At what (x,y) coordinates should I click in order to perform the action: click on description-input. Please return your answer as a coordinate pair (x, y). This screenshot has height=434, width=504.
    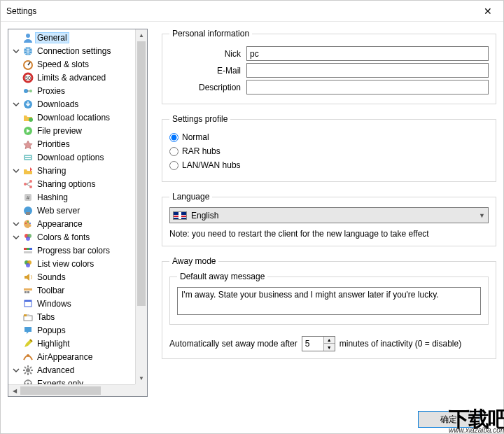
    Looking at the image, I should click on (368, 87).